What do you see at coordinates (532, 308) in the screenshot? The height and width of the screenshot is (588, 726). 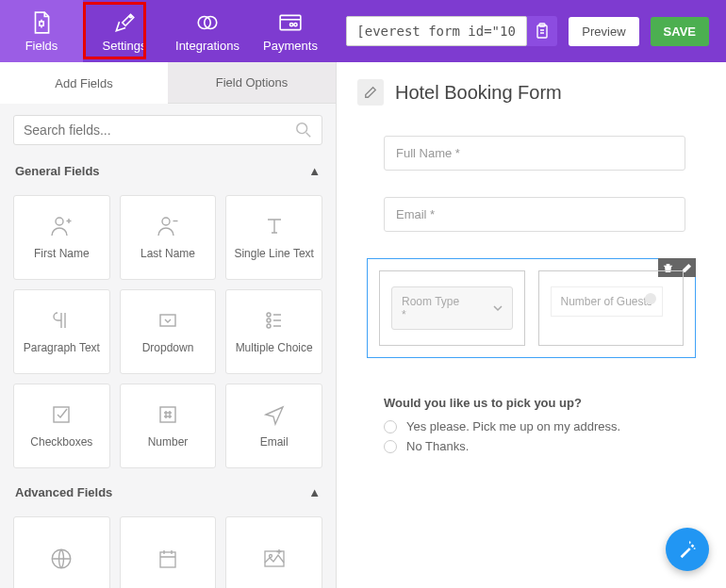 I see `selected-row: Room Type * Number of Guests` at bounding box center [532, 308].